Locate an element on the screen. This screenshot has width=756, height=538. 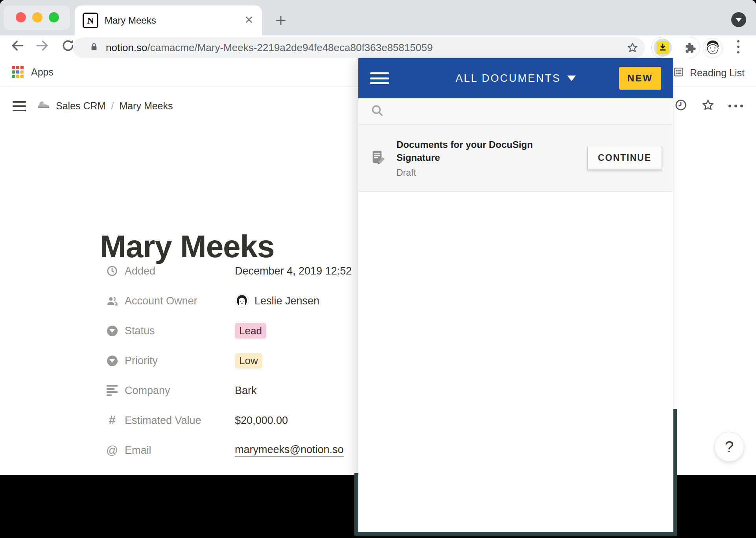
sneaker-icon is located at coordinates (44, 106).